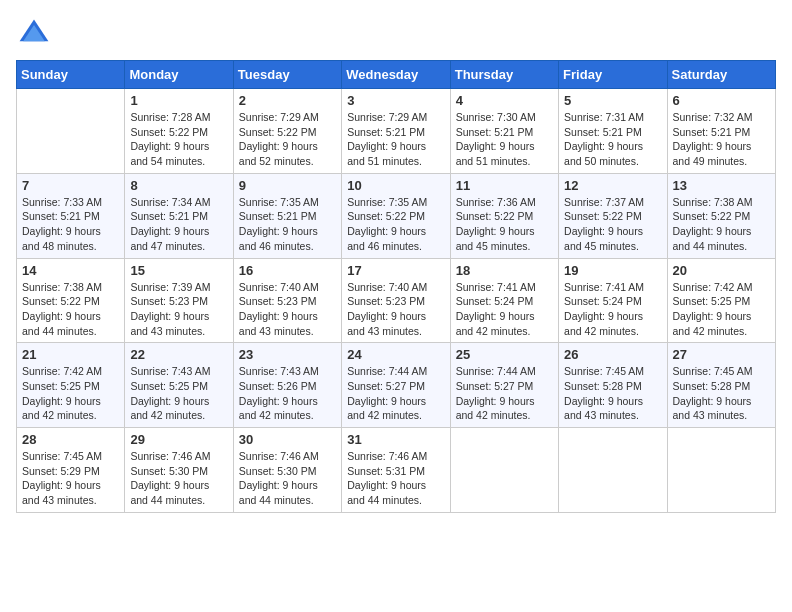  Describe the element at coordinates (71, 470) in the screenshot. I see `calendar-cell: 28Sunrise: 7:45 AMSunset: 5:29 PMDayligh…` at that location.